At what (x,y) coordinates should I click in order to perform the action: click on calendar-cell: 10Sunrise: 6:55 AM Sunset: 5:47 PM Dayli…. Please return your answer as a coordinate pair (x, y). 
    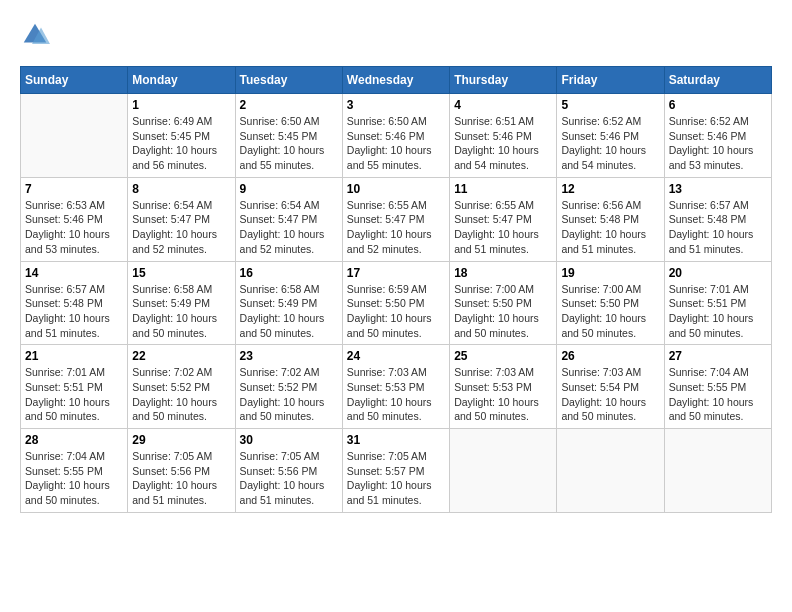
    Looking at the image, I should click on (396, 219).